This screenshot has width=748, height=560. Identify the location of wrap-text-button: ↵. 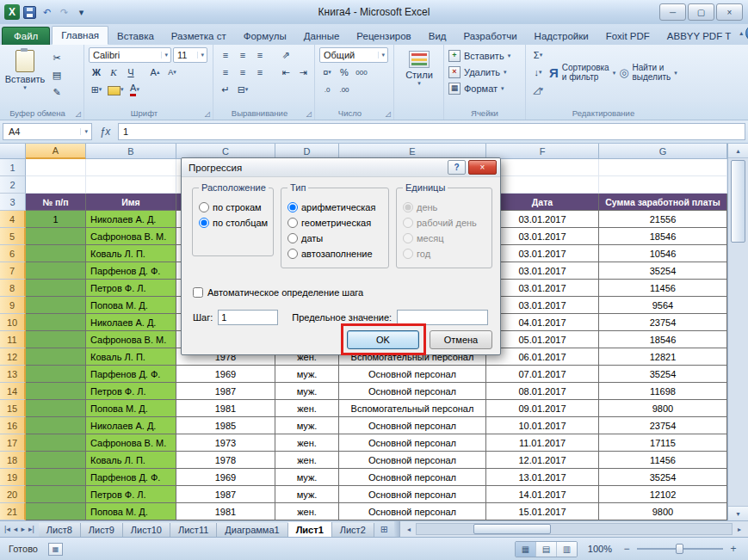
(226, 89).